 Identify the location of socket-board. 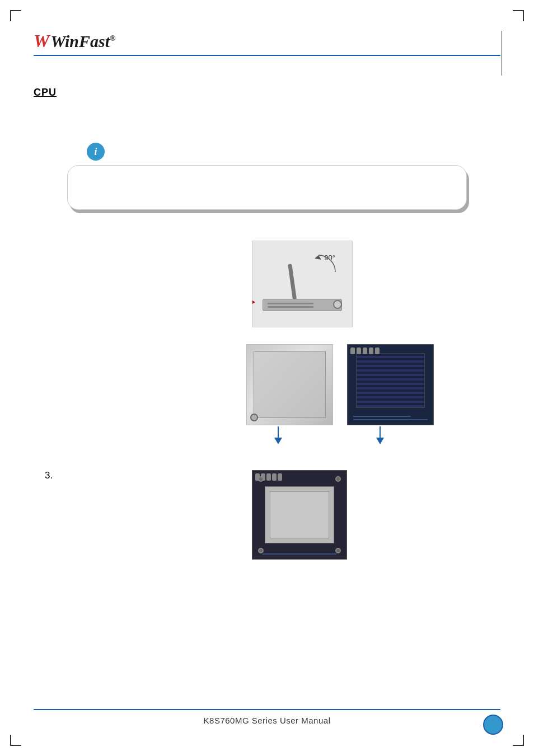
(391, 385).